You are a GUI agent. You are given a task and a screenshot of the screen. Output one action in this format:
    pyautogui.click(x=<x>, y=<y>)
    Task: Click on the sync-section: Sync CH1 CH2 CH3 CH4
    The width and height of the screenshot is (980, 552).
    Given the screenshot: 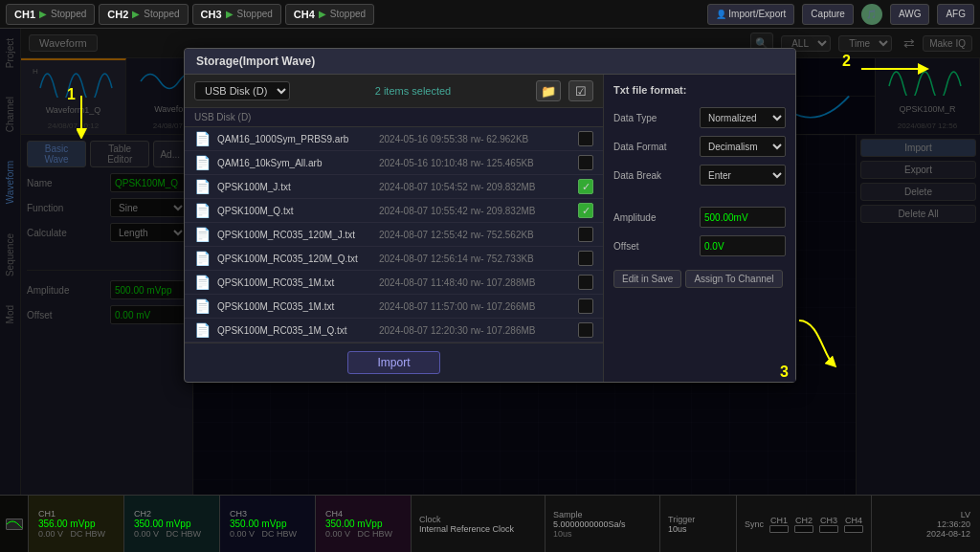 What is the action you would take?
    pyautogui.click(x=804, y=524)
    